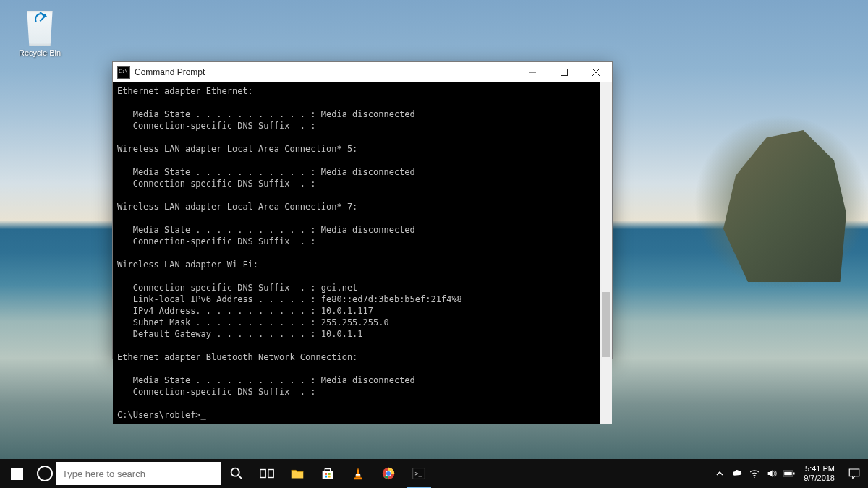  I want to click on clock: 5:41 PM 9/7/2018, so click(819, 474).